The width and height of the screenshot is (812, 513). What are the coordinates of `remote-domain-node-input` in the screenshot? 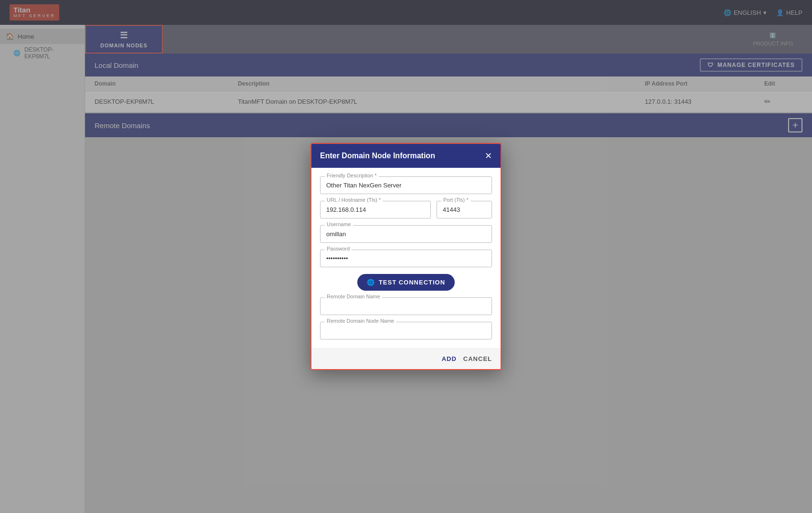 It's located at (406, 331).